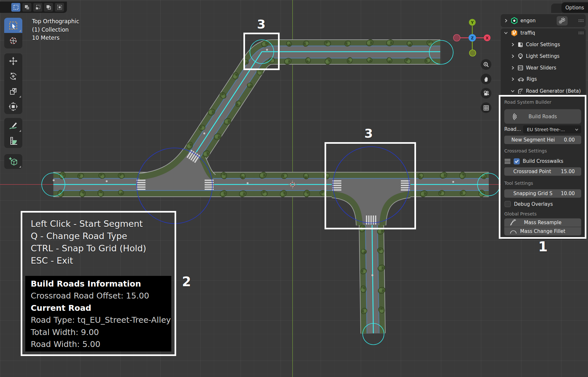 Image resolution: width=588 pixels, height=377 pixels. What do you see at coordinates (486, 79) in the screenshot?
I see `pan-view-button` at bounding box center [486, 79].